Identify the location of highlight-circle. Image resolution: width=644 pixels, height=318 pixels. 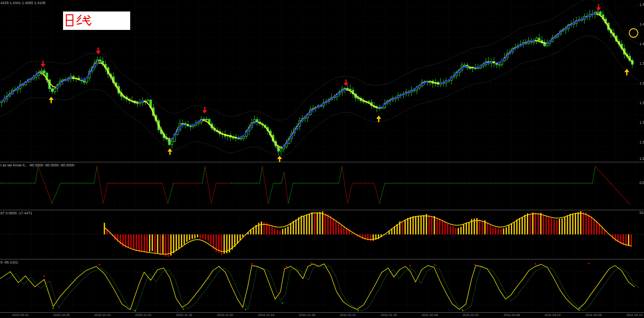
(634, 33).